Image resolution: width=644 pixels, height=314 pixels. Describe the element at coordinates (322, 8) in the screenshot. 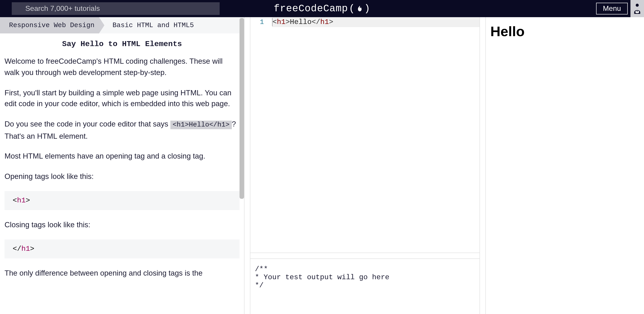

I see `logo: freeCodeCamp()` at that location.